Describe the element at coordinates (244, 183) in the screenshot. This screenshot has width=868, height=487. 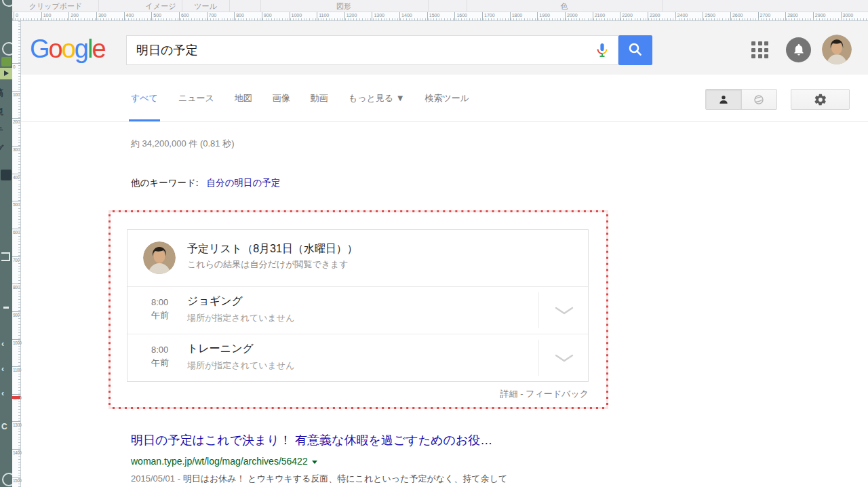
I see `related-keyword-link: 自分の明日の予定` at that location.